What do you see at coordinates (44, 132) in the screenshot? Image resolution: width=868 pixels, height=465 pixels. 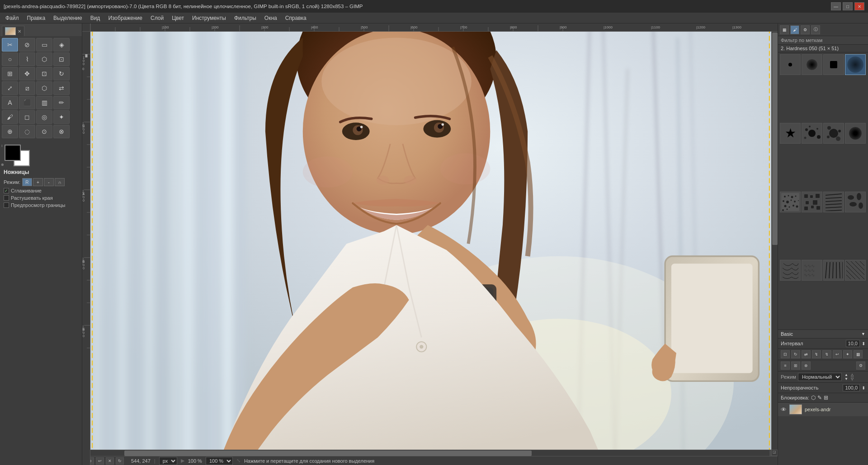 I see `tool-dodge: ⊙` at bounding box center [44, 132].